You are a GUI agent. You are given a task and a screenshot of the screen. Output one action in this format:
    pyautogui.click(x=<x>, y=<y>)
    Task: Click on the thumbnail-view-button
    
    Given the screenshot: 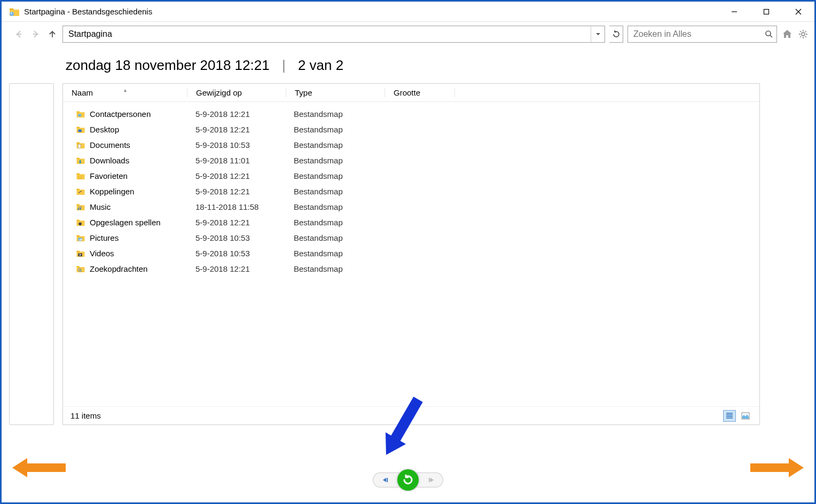 What is the action you would take?
    pyautogui.click(x=746, y=416)
    